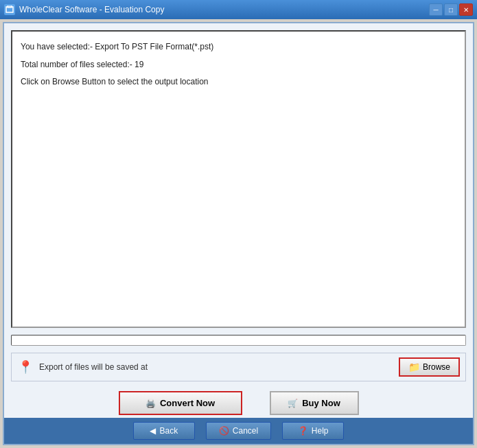  Describe the element at coordinates (239, 367) in the screenshot. I see `save-location-row: 📍 Export of files will be saved at 📁 Bro…` at that location.